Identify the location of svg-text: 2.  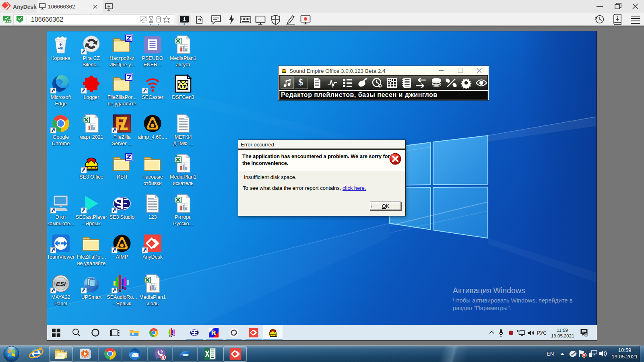
(586, 335).